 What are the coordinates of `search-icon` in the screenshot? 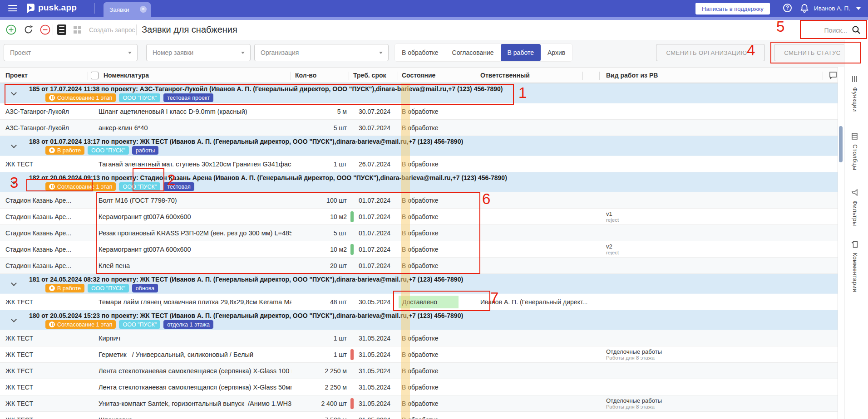 It's located at (856, 30).